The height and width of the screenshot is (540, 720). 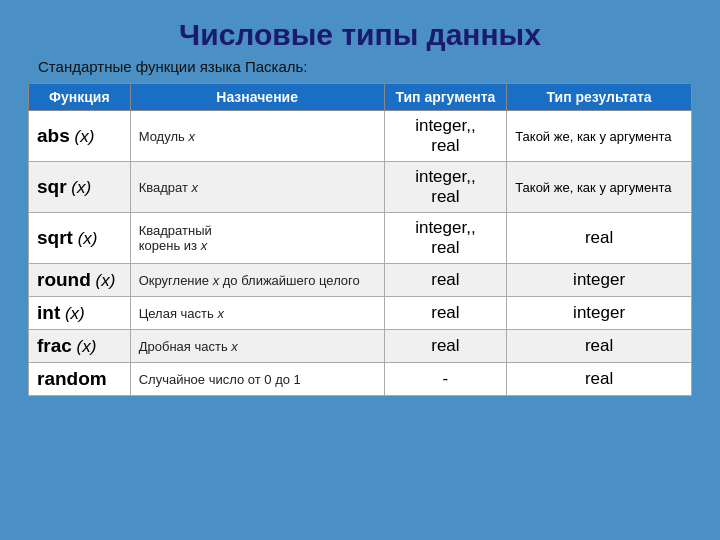 I want to click on func-name: sqrt, so click(x=55, y=238).